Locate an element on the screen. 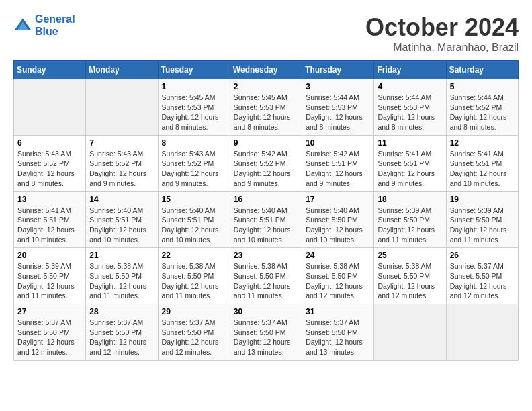 The width and height of the screenshot is (532, 411). calendar-week-row: 27Sunrise: 5:37 AM Sunset: 5:50 PM Dayli… is located at coordinates (266, 332).